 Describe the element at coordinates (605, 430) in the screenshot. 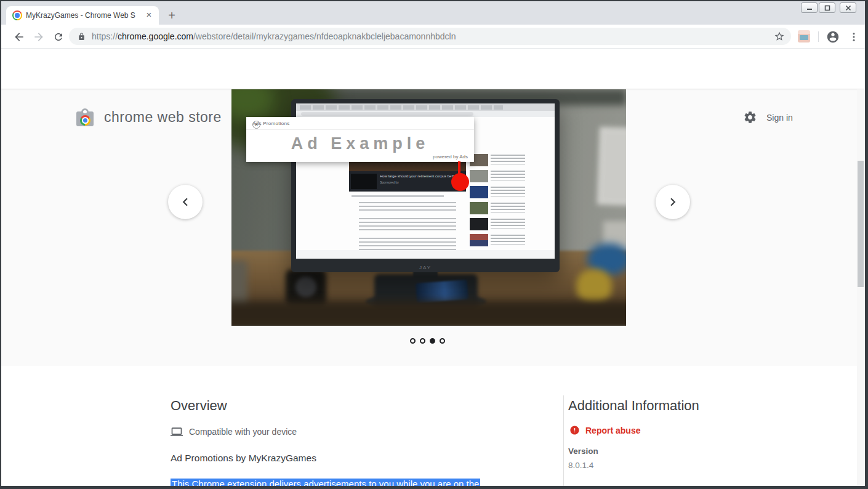

I see `report-abuse-link: Report abuse` at that location.